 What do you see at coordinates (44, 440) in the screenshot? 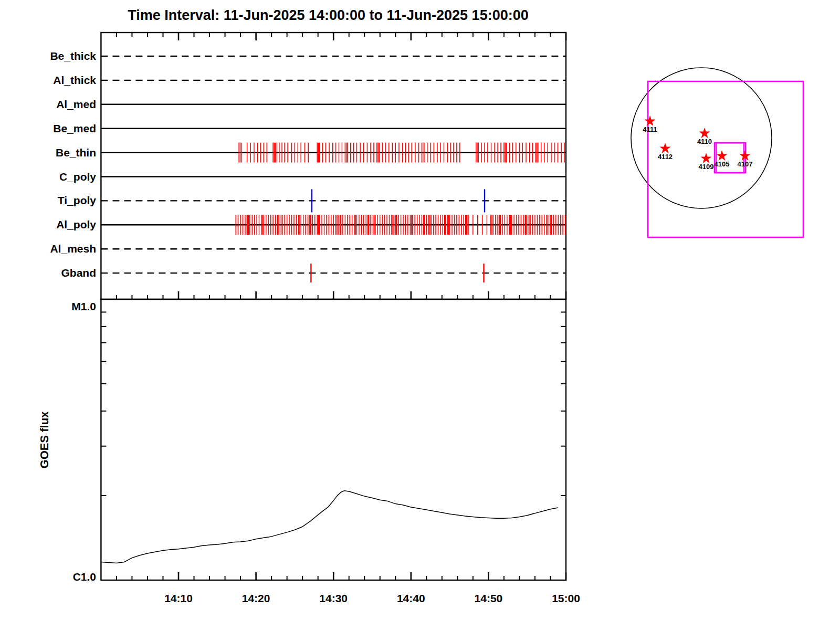
I see `goes-flux-axis-title: GOES flux` at bounding box center [44, 440].